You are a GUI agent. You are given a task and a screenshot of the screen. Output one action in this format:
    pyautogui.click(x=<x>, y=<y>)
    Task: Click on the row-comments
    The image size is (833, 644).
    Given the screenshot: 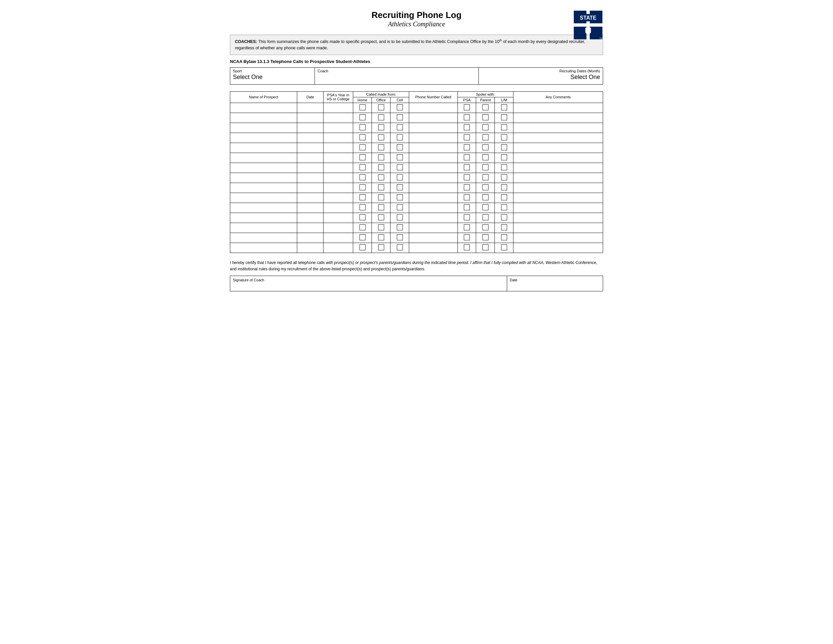 What is the action you would take?
    pyautogui.click(x=558, y=188)
    